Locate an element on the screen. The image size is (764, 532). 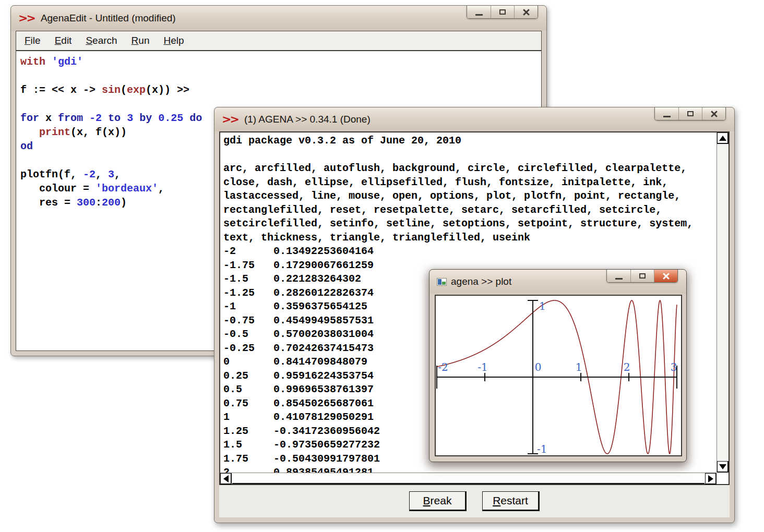
plot-window-controls is located at coordinates (642, 276).